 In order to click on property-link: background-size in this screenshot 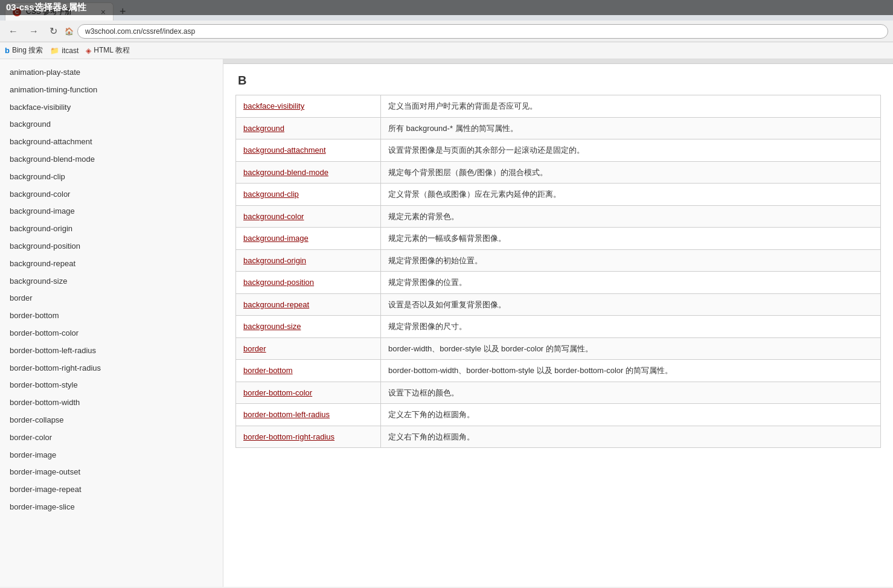, I will do `click(272, 326)`.